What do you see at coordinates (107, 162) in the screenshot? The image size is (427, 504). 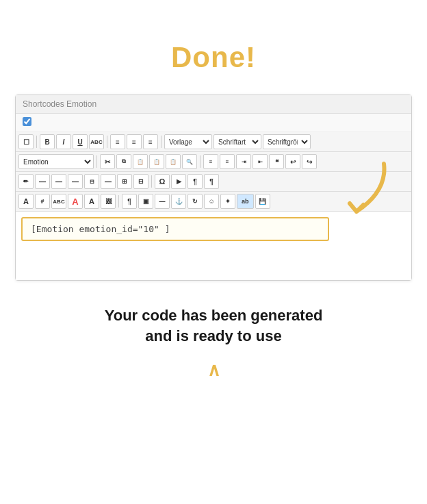 I see `btn-cut: ✂` at bounding box center [107, 162].